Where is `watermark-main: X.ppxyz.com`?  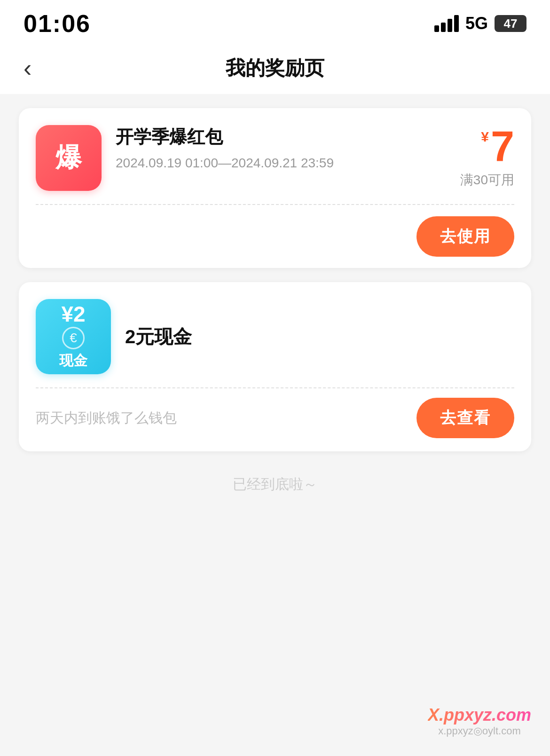 watermark-main: X.ppxyz.com is located at coordinates (479, 715).